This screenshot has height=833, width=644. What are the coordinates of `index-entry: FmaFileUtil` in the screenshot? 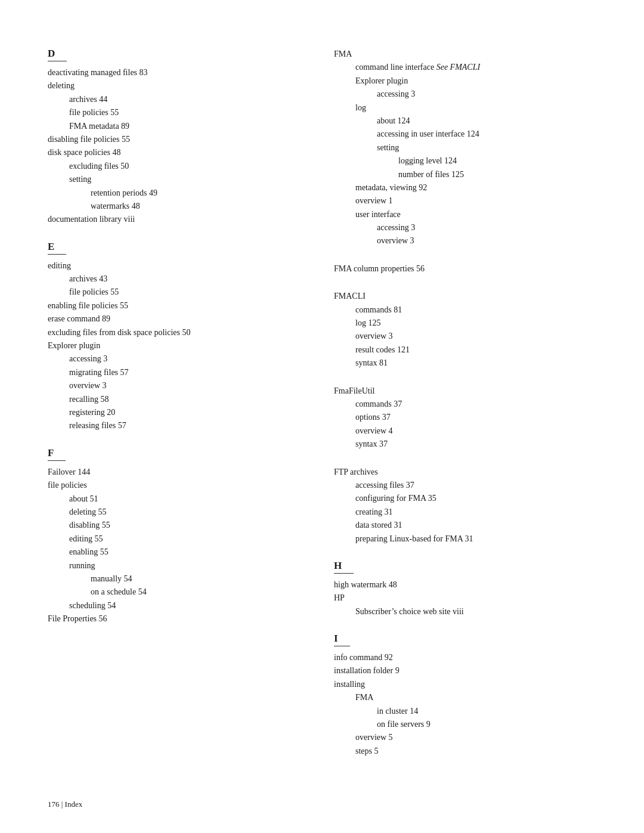 It's located at (465, 391).